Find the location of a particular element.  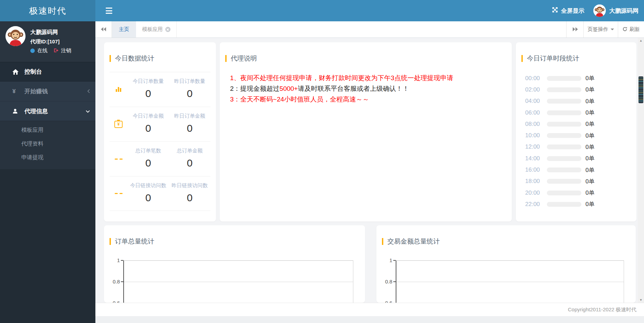

stats-title: 今日数据统计 is located at coordinates (135, 58).